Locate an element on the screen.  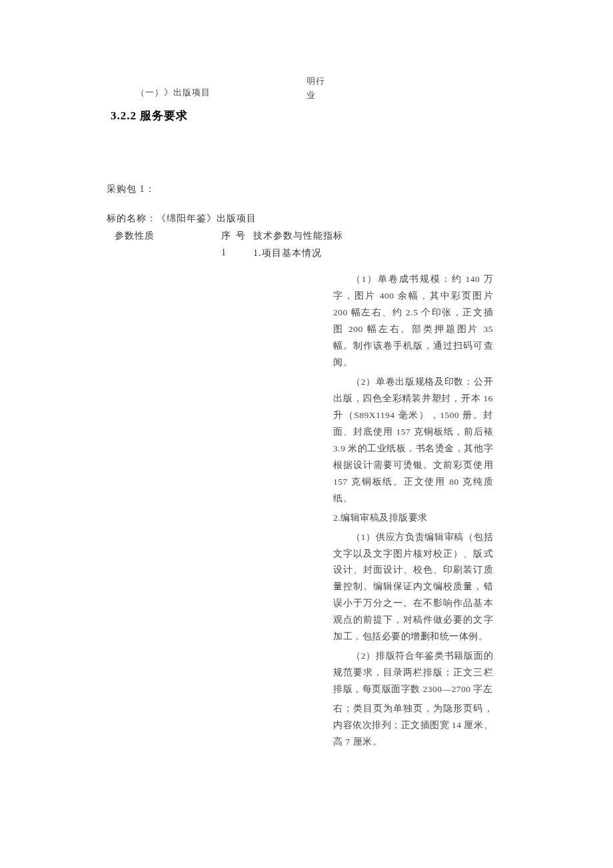
header-right-line-1: 明行 is located at coordinates (316, 81).